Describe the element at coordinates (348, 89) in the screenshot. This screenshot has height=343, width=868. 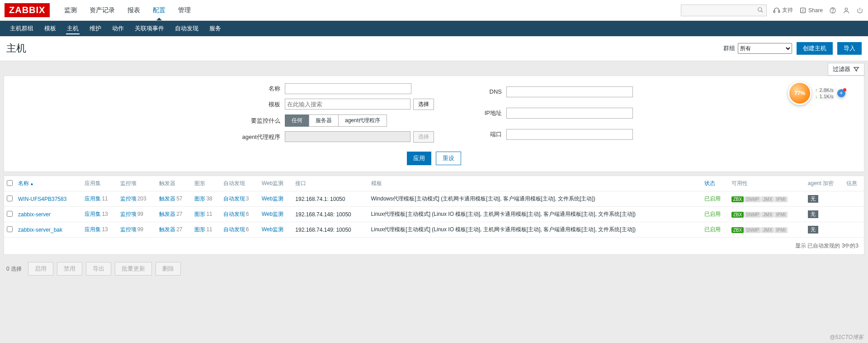
I see `filter-name-input` at that location.